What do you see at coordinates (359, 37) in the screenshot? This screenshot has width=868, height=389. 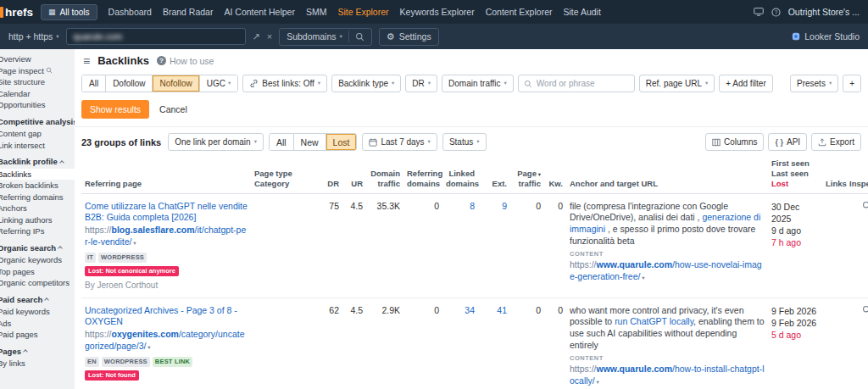 I see `search-icon` at bounding box center [359, 37].